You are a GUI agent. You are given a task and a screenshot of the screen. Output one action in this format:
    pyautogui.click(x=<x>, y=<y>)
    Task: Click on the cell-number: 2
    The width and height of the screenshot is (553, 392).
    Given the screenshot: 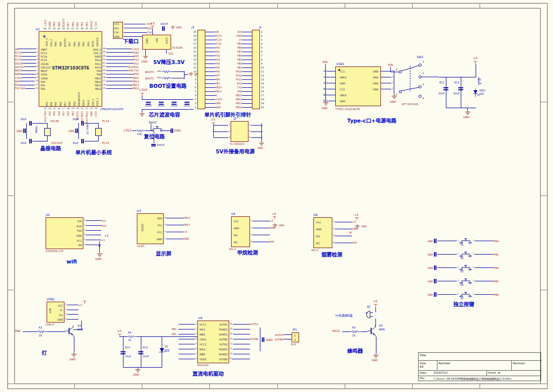 What is the action you would take?
    pyautogui.click(x=295, y=340)
    